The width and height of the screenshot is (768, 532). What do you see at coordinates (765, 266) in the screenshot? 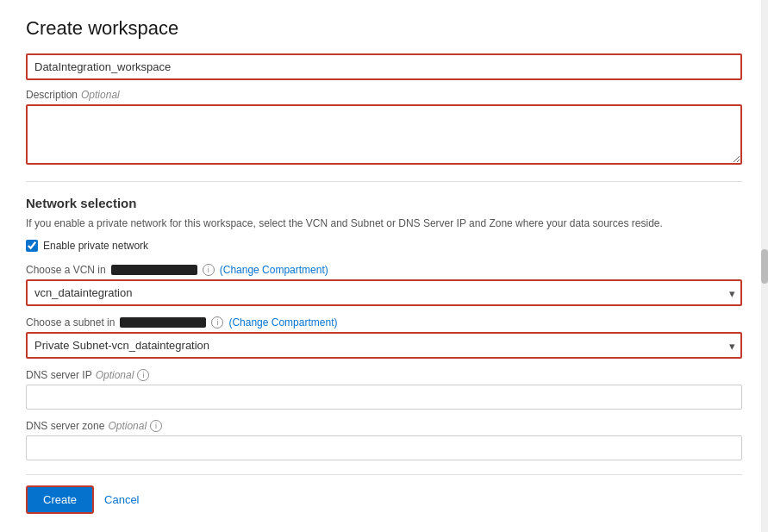
I see `scrollbar-thumb` at bounding box center [765, 266].